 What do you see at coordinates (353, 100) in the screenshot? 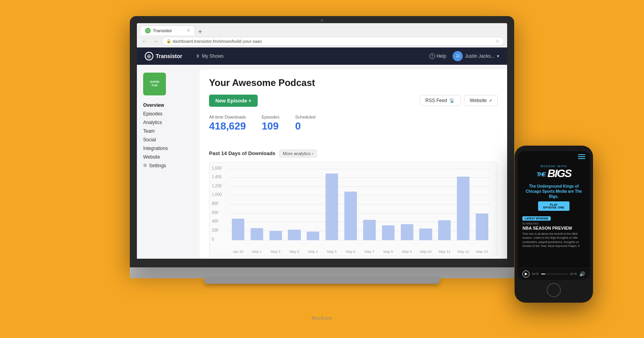
I see `main-toolbar: New Episode + RSS Feed 📡 Website ↗` at bounding box center [353, 100].